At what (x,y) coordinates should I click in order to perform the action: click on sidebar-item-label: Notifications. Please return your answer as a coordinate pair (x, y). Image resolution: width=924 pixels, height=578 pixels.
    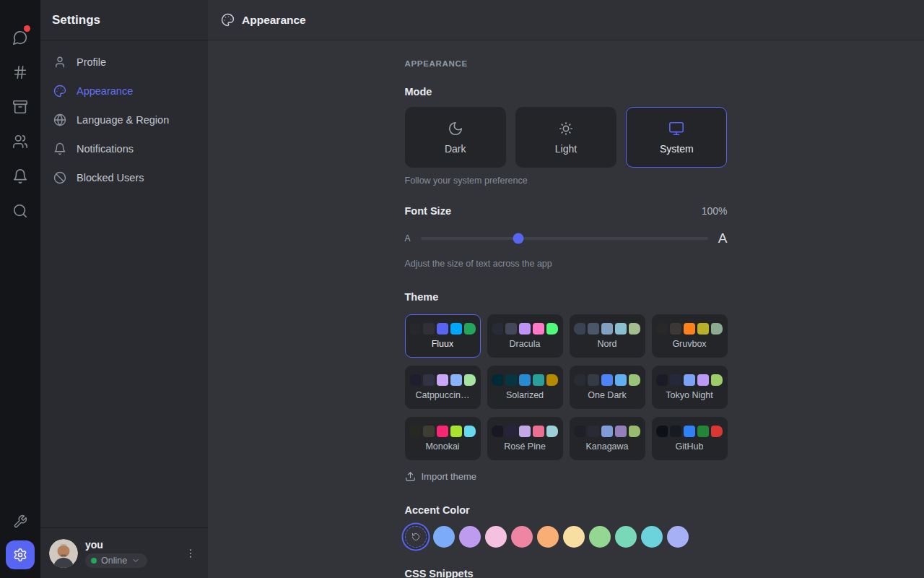
    Looking at the image, I should click on (105, 149).